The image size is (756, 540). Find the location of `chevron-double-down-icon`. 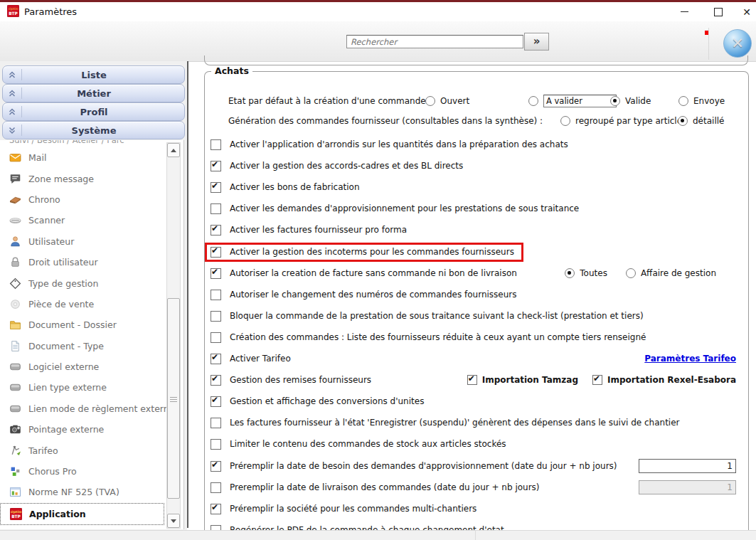

chevron-double-down-icon is located at coordinates (13, 130).